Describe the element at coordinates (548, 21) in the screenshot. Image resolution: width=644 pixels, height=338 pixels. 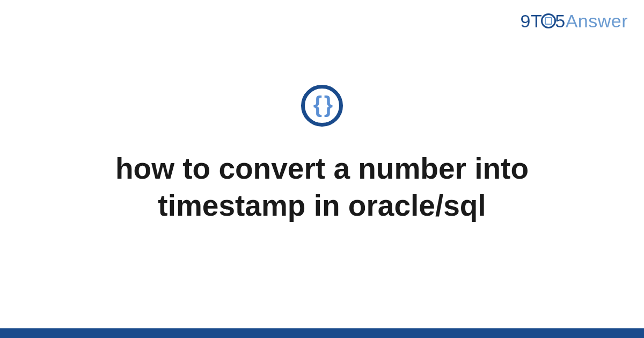
I see `brand-ring-icon` at that location.